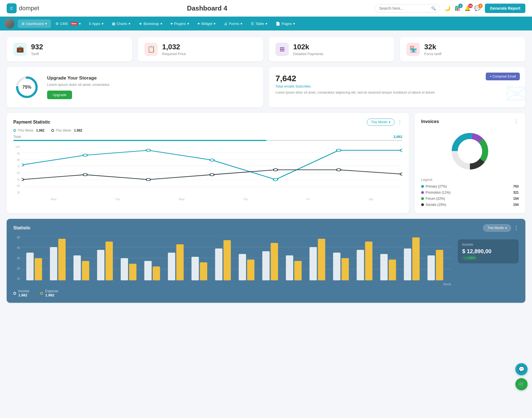 The width and height of the screenshot is (532, 418). What do you see at coordinates (450, 8) in the screenshot?
I see `header-right: 🔍 🌙 🛍️2 🔔12 💬5 Generate Report` at bounding box center [450, 8].